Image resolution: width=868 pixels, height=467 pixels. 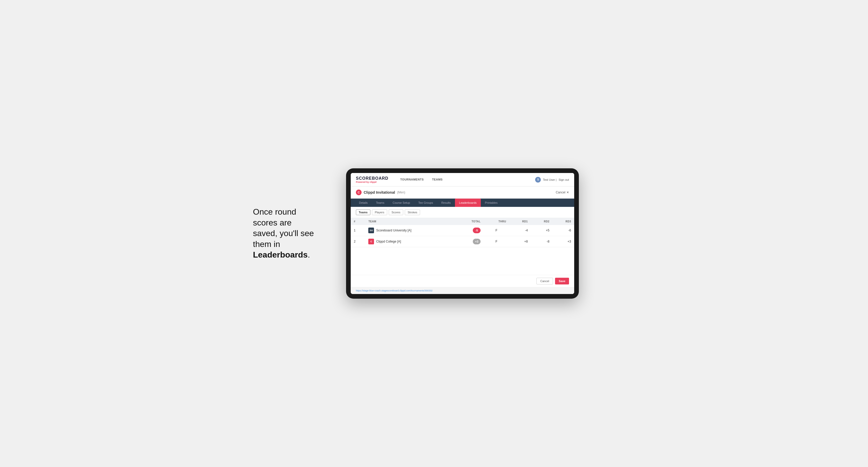 What do you see at coordinates (358, 222) in the screenshot?
I see `col-rank: #` at bounding box center [358, 222].